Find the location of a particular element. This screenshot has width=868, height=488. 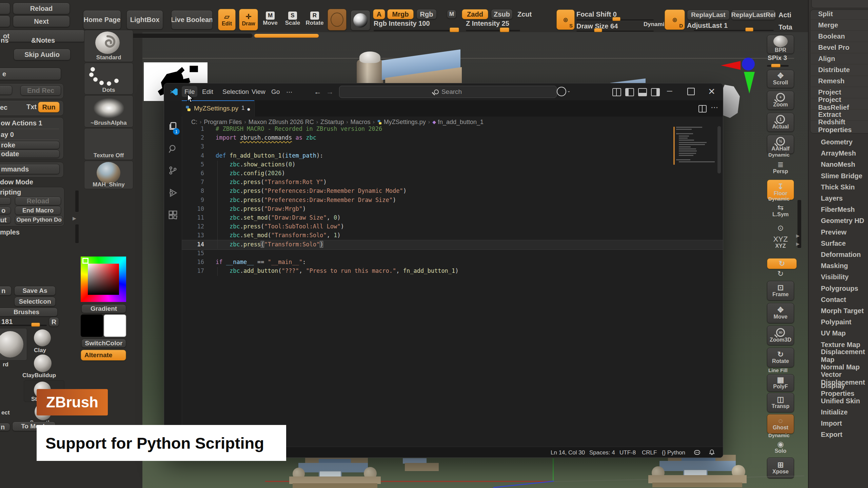

a-toggle: A is located at coordinates (379, 14).